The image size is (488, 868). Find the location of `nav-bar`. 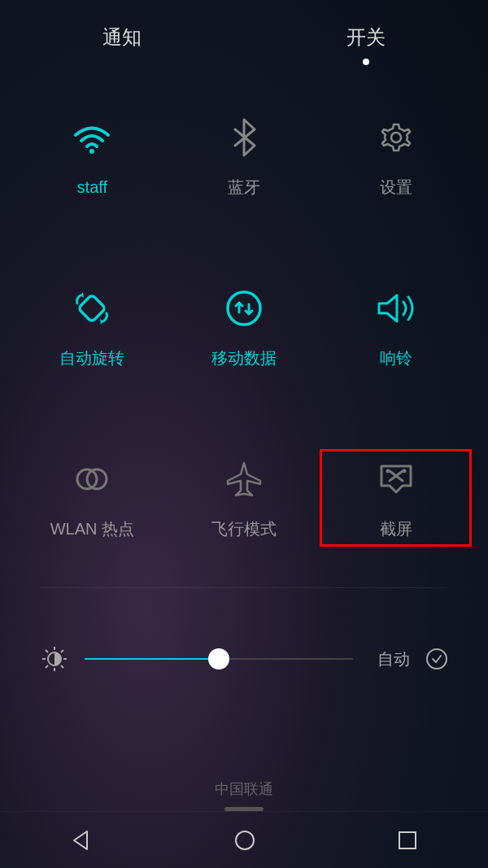

nav-bar is located at coordinates (244, 840).